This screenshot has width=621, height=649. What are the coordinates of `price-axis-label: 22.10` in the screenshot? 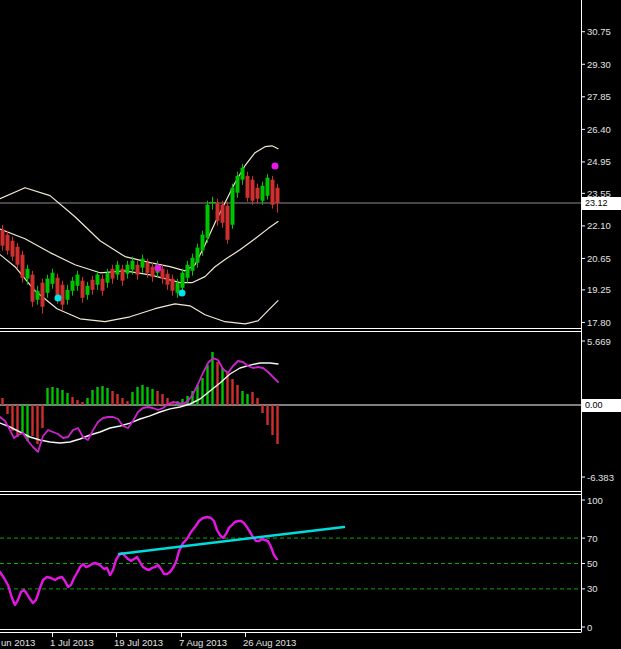 It's located at (599, 226).